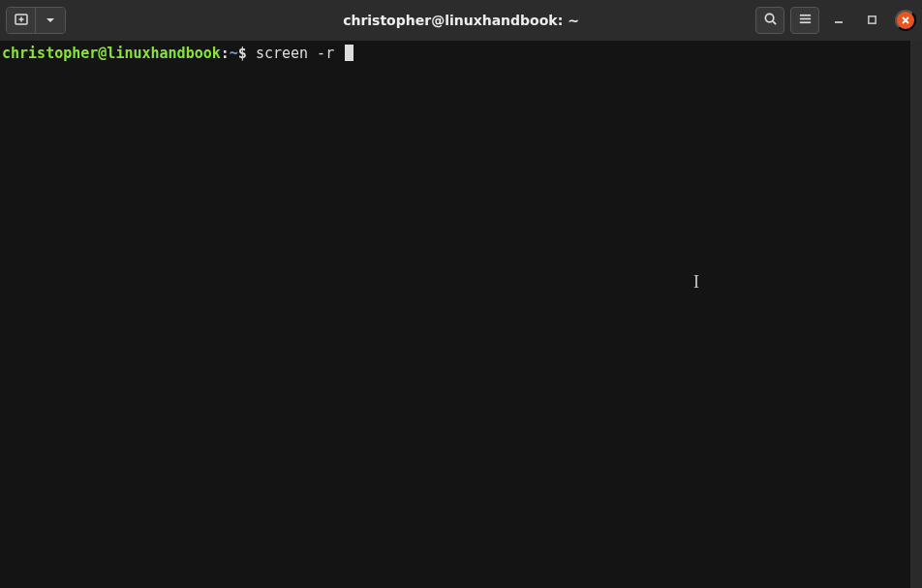  Describe the element at coordinates (461, 20) in the screenshot. I see `titlebar: christopher@linuxhandbook: ~` at that location.